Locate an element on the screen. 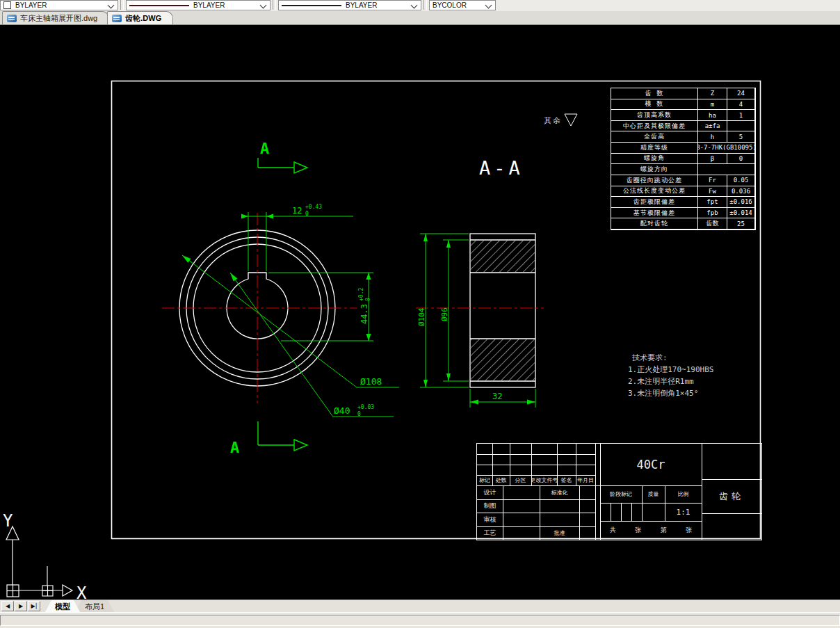 This screenshot has height=628, width=840. linetype-preview-icon is located at coordinates (159, 6).